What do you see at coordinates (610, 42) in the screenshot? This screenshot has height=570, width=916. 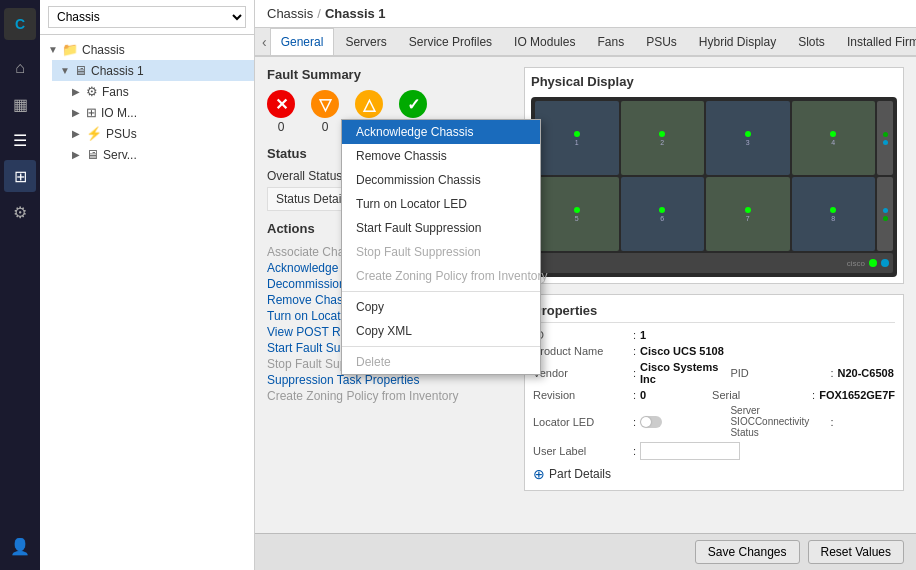 I see `tab-fans: Fans` at bounding box center [610, 42].